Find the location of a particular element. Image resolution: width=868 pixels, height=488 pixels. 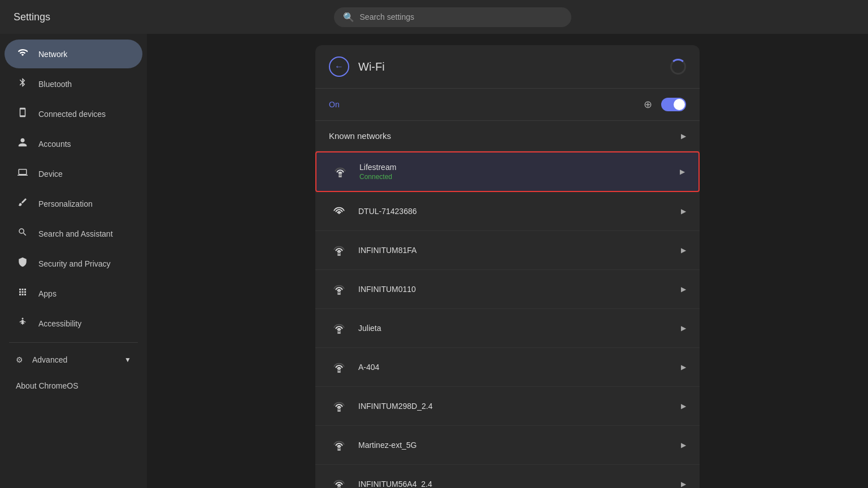

wifi-header-left: ← Wi-Fi is located at coordinates (357, 67).